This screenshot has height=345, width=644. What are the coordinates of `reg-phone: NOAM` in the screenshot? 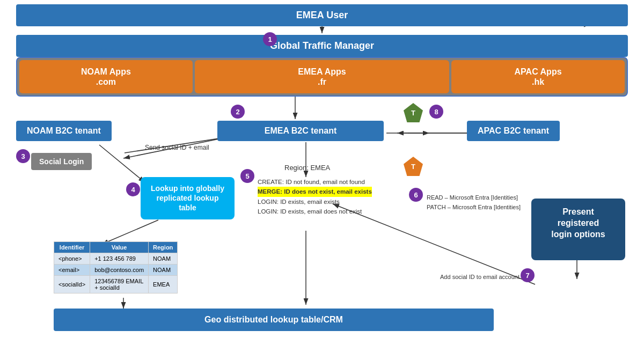 It's located at (163, 259).